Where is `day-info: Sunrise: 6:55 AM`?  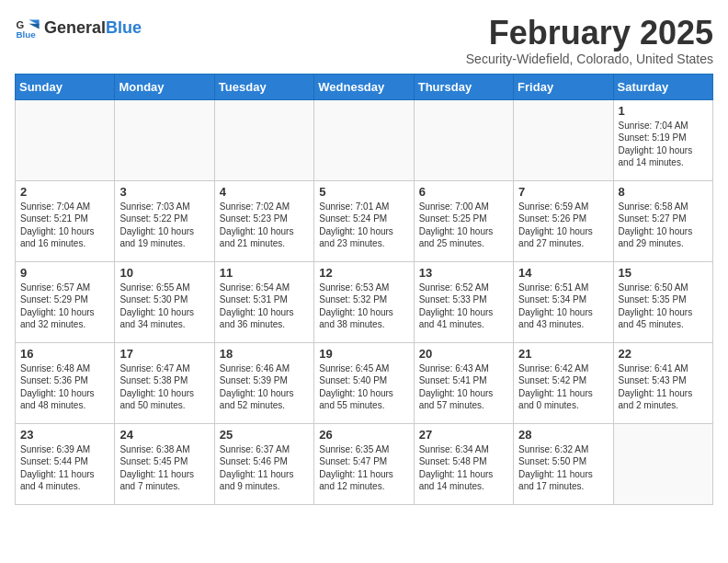
day-info: Sunrise: 6:55 AM is located at coordinates (164, 288).